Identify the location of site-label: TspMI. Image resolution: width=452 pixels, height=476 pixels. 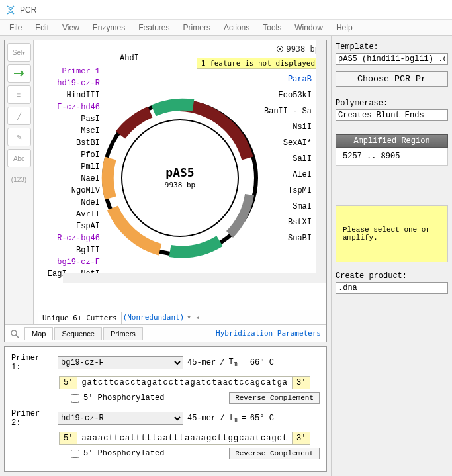
(300, 191).